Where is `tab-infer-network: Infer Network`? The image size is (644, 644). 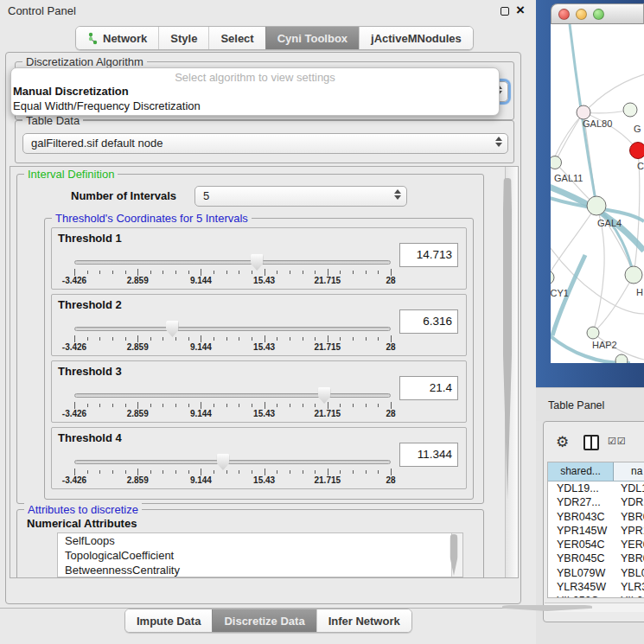 tab-infer-network: Infer Network is located at coordinates (364, 621).